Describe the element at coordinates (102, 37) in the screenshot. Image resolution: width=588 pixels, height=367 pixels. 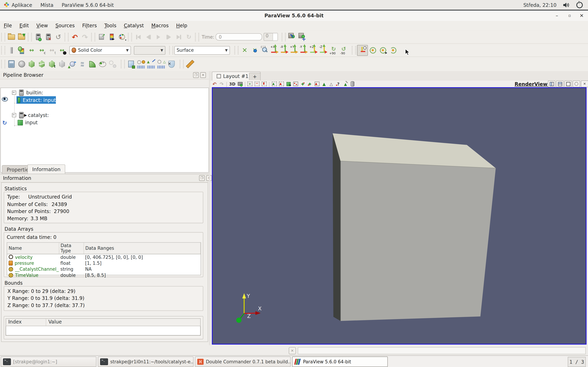
I see `auto-apply-button: ➚` at that location.